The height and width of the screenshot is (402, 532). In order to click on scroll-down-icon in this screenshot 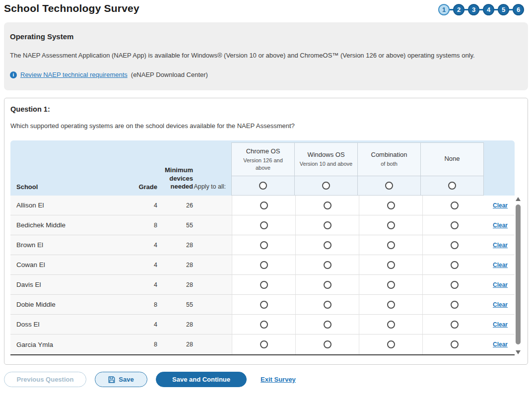, I will do `click(518, 352)`.